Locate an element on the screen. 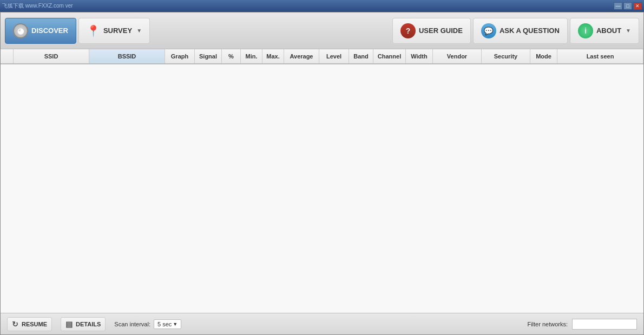 The image size is (644, 335). survey-button: 📍 SURVEY ▼ is located at coordinates (114, 31).